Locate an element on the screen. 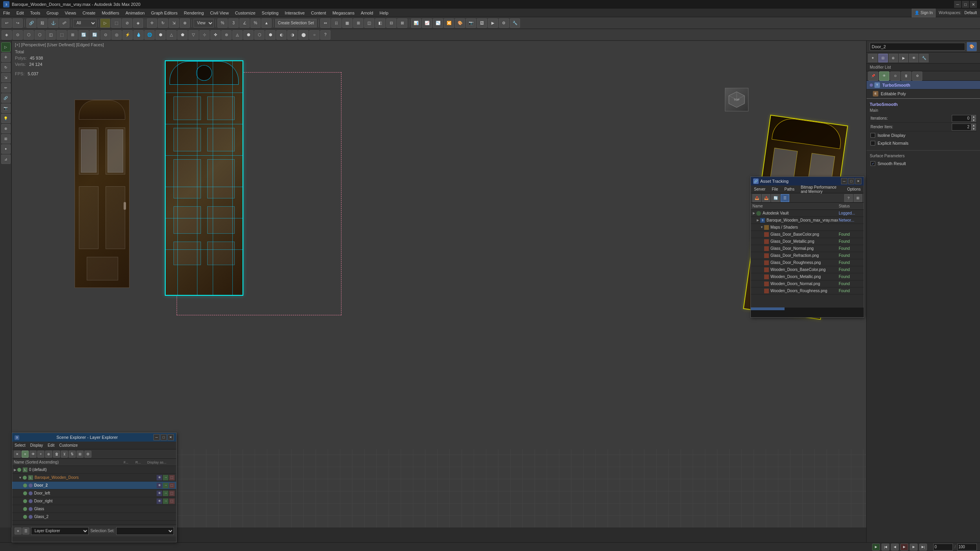 This screenshot has height=551, width=980. redo-button: ↪ is located at coordinates (18, 23).